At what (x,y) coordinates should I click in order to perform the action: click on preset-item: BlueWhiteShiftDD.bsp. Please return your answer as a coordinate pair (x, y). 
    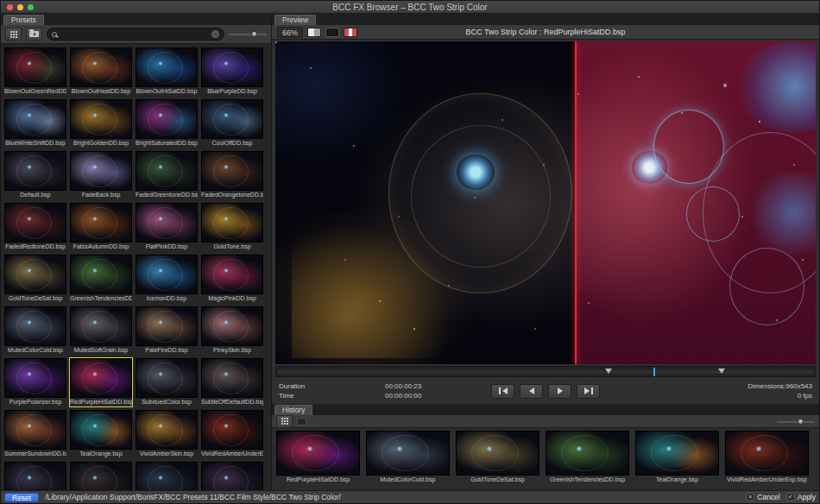
    Looking at the image, I should click on (35, 123).